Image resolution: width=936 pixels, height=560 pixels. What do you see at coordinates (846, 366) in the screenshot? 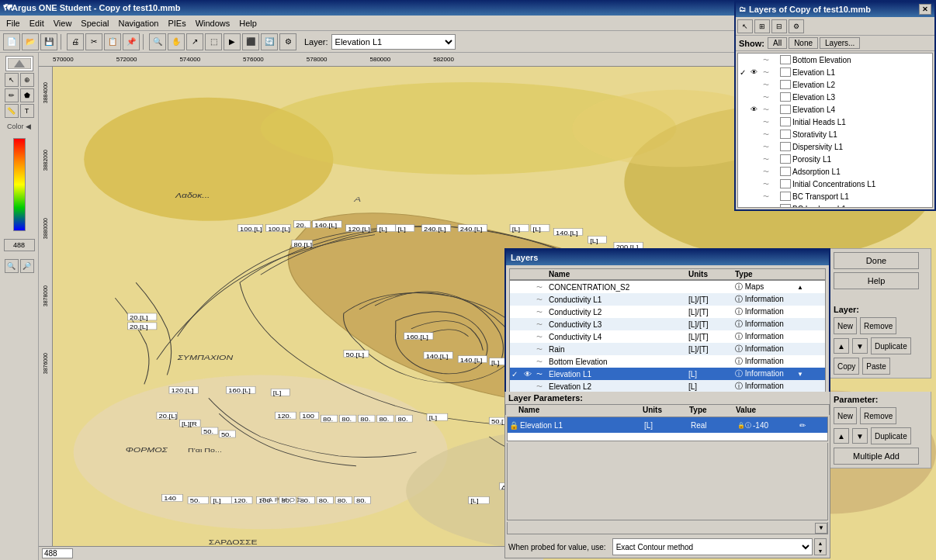
I see `layer-copy-button: Copy` at bounding box center [846, 366].